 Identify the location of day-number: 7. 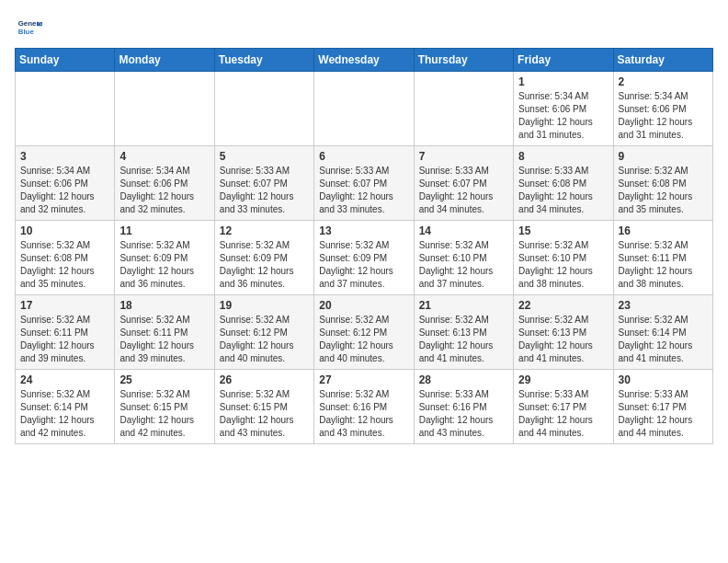
(463, 156).